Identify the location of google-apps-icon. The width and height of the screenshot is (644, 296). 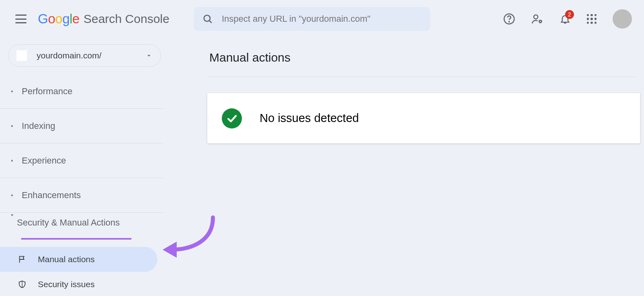
(592, 19).